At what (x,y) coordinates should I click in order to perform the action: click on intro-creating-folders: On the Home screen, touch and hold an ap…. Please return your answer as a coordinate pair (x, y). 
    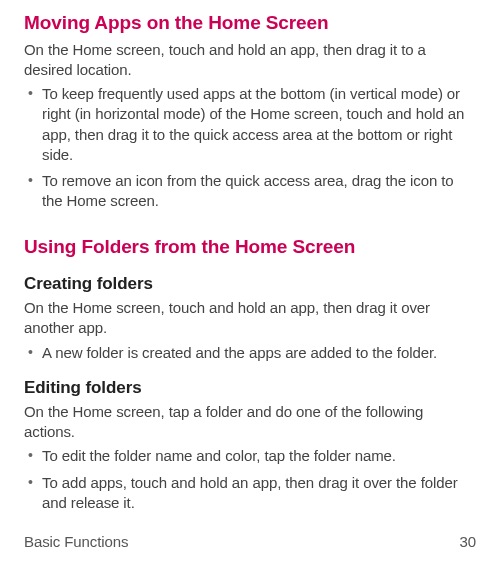
    Looking at the image, I should click on (250, 318).